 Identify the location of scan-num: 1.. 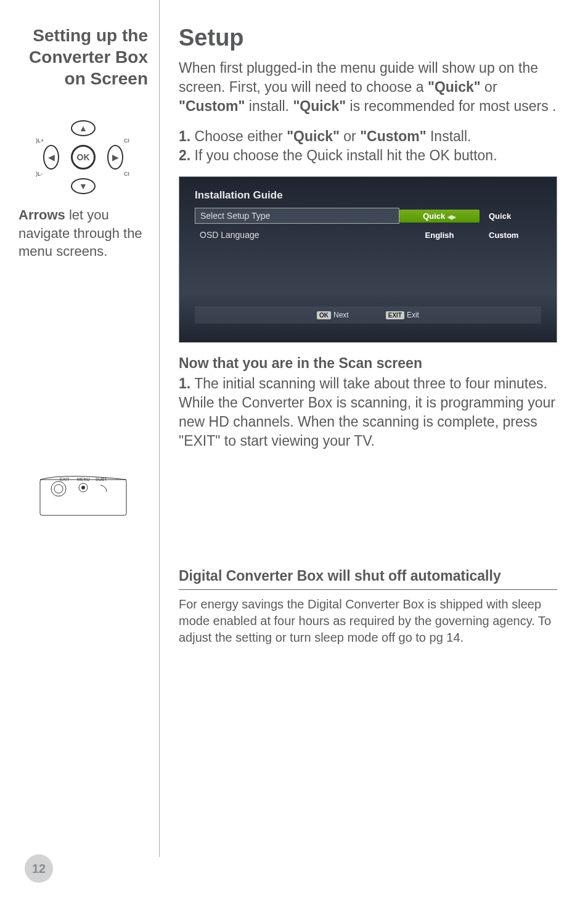
(185, 383).